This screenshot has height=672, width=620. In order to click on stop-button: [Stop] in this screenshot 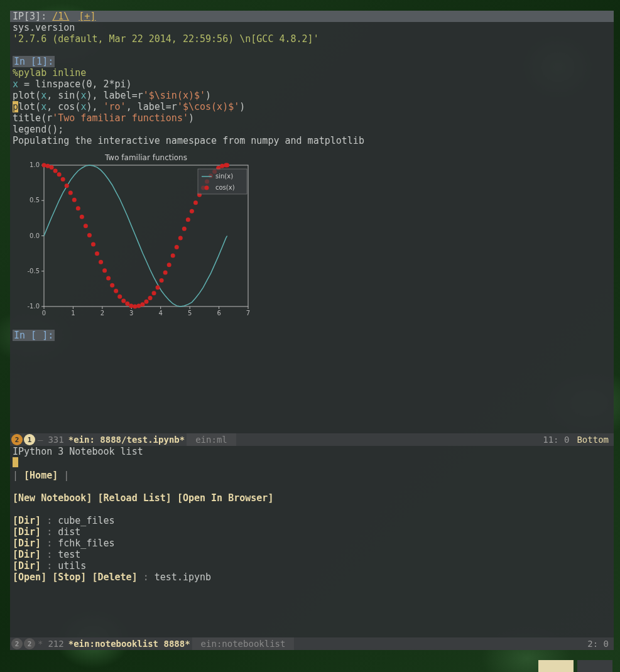, I will do `click(69, 577)`.